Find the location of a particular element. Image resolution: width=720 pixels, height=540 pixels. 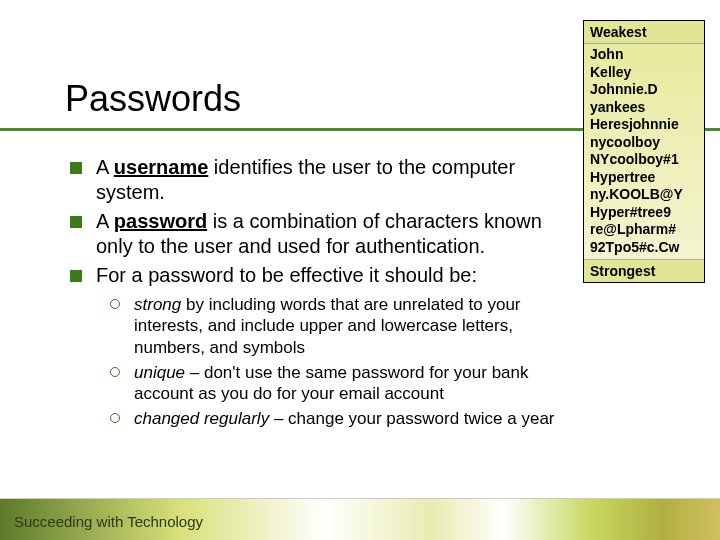

password-example: 92Tpo5#c.Cw is located at coordinates (644, 248).